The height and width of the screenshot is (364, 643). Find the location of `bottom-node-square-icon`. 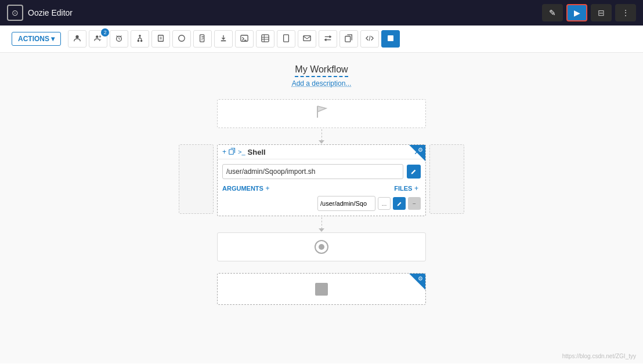

bottom-node-square-icon is located at coordinates (322, 289).